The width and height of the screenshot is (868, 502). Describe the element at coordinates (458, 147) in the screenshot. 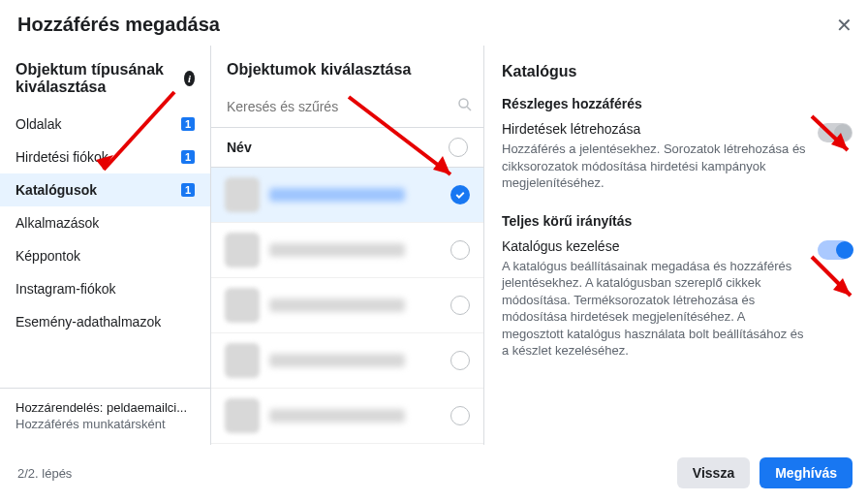

I see `select-all-checkbox` at that location.